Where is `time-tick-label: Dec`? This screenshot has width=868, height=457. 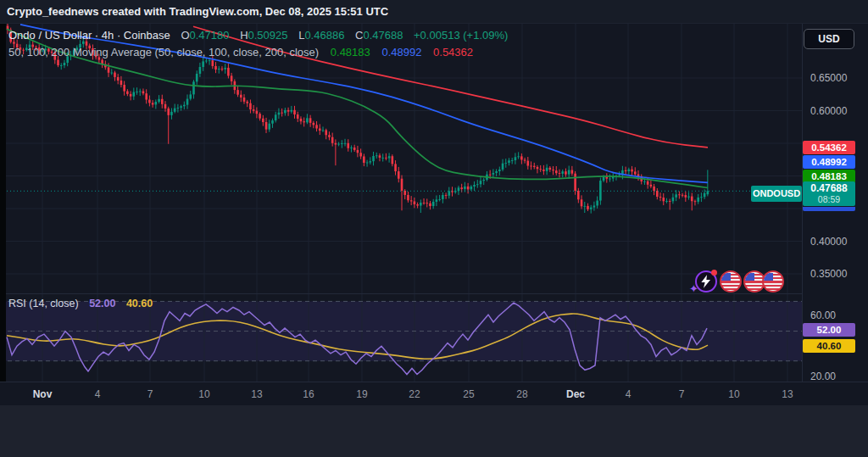 time-tick-label: Dec is located at coordinates (576, 394).